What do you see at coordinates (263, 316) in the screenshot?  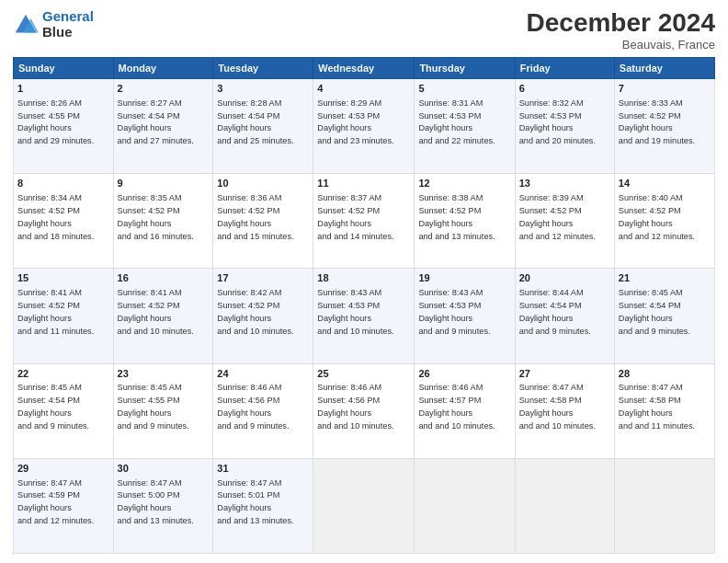 I see `calendar-cell: 17 Sunrise: 8:42 AMSunset: 4:52 PMDaylig…` at bounding box center [263, 316].